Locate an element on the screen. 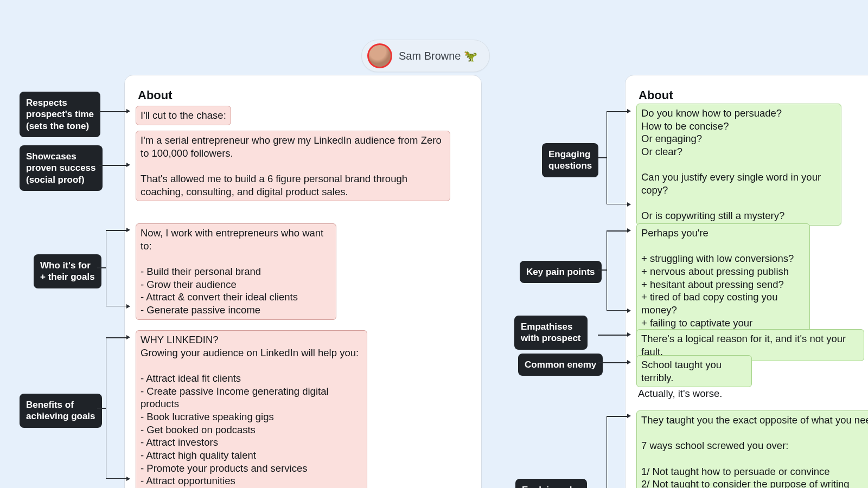  tag-empathises: Empathises with prospect is located at coordinates (551, 333).